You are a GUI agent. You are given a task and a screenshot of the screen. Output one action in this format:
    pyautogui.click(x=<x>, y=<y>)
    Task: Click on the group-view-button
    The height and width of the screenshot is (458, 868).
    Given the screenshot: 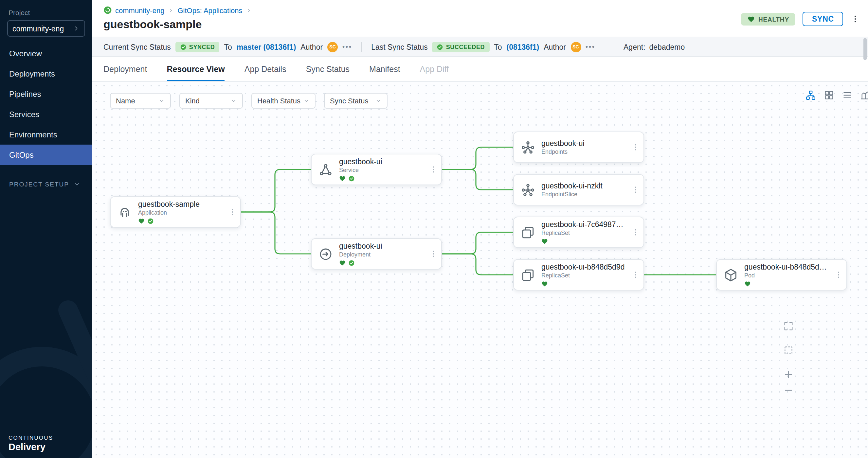 What is the action you would take?
    pyautogui.click(x=864, y=95)
    